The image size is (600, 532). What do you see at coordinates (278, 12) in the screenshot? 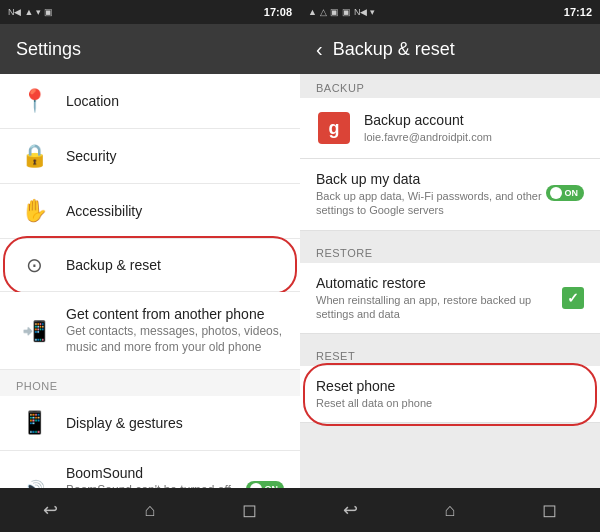
I see `left-status-right: 17:08` at bounding box center [278, 12].